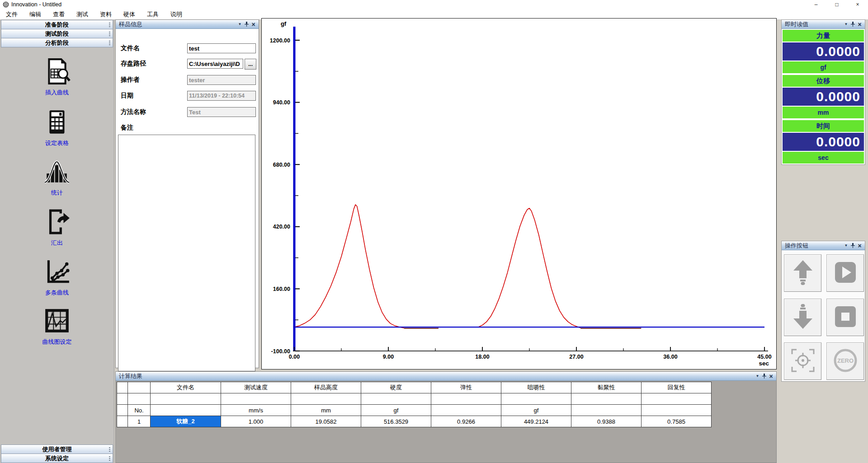  I want to click on zero-button: ZERO, so click(845, 361).